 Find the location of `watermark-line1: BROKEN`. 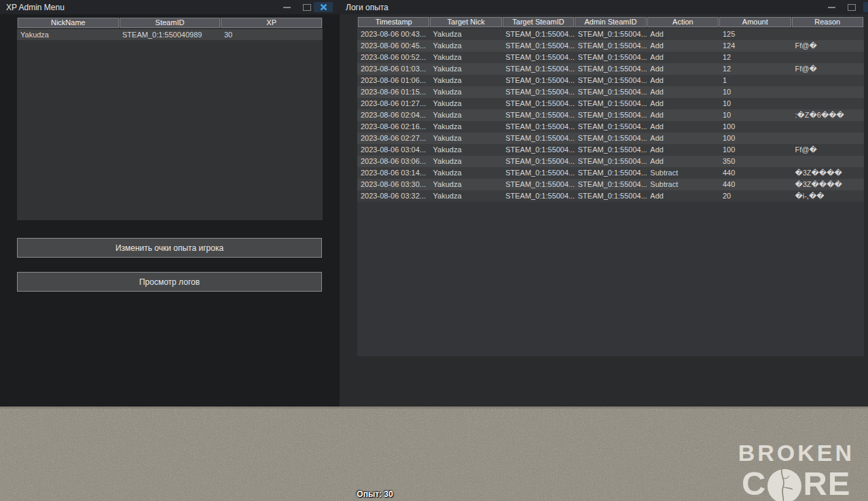

watermark-line1: BROKEN is located at coordinates (796, 453).